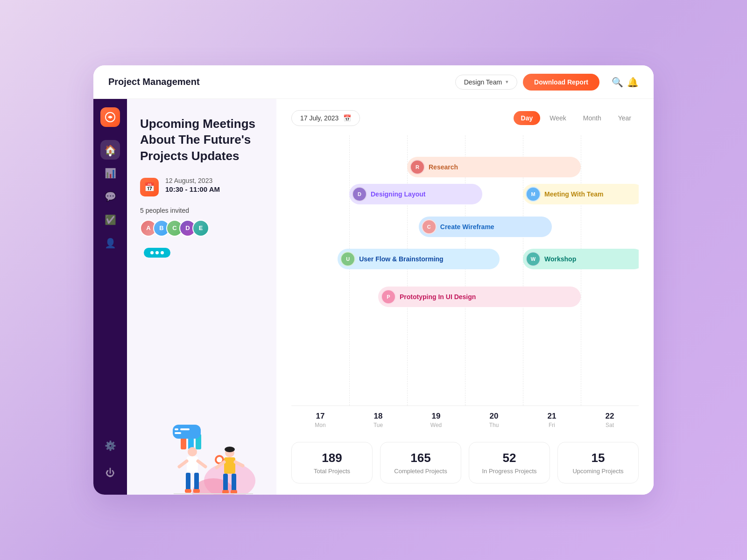  Describe the element at coordinates (509, 463) in the screenshot. I see `stat-inprogress: 52 In Progress Projects` at that location.